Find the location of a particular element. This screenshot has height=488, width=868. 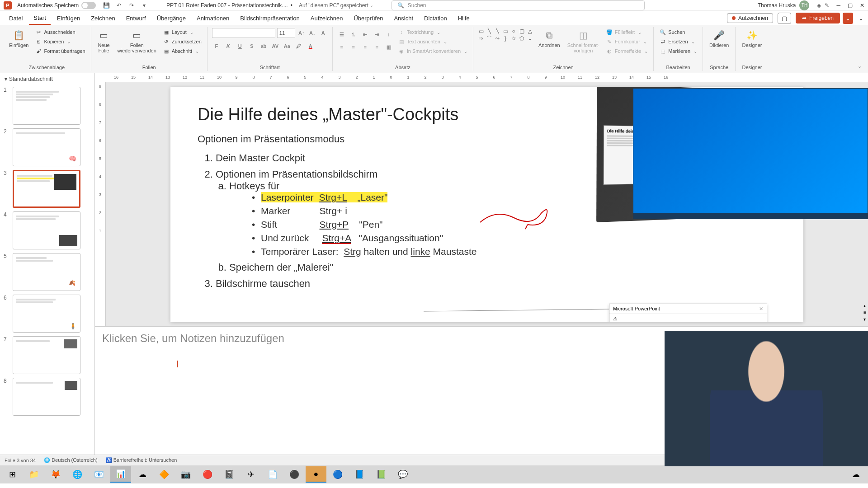

minimize-icon: ─ is located at coordinates (838, 5).